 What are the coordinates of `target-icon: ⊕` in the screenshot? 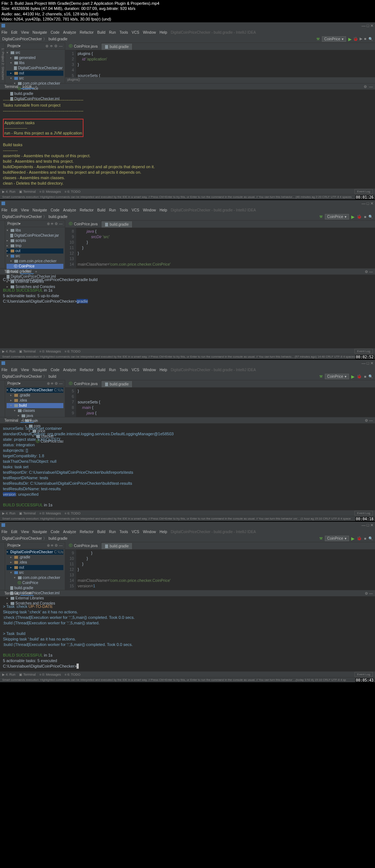 It's located at (47, 46).